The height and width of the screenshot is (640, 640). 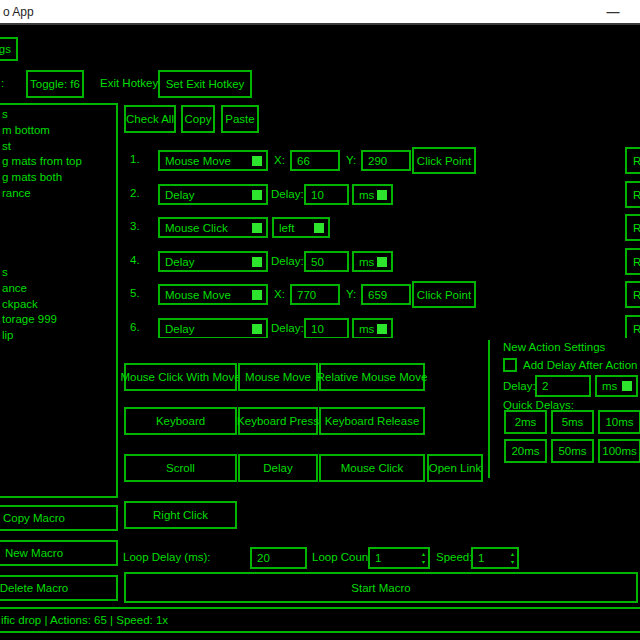 What do you see at coordinates (399, 558) in the screenshot?
I see `loop-count-stepper: 1 ▴ ▾` at bounding box center [399, 558].